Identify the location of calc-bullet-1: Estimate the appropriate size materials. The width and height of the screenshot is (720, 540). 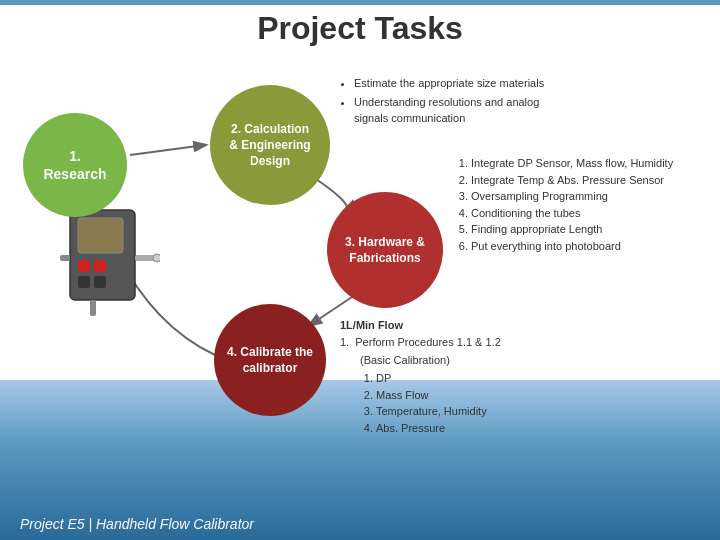
(452, 84).